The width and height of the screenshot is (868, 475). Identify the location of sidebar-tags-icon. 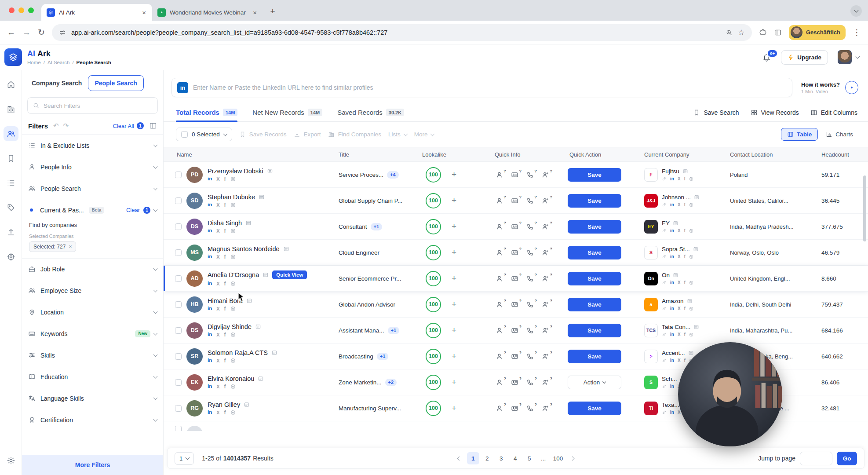
(11, 208).